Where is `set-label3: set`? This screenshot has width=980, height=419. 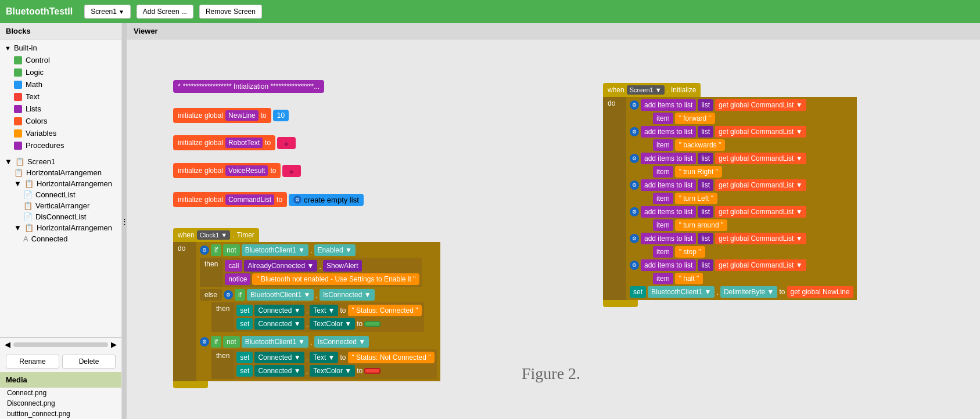
set-label3: set is located at coordinates (245, 357).